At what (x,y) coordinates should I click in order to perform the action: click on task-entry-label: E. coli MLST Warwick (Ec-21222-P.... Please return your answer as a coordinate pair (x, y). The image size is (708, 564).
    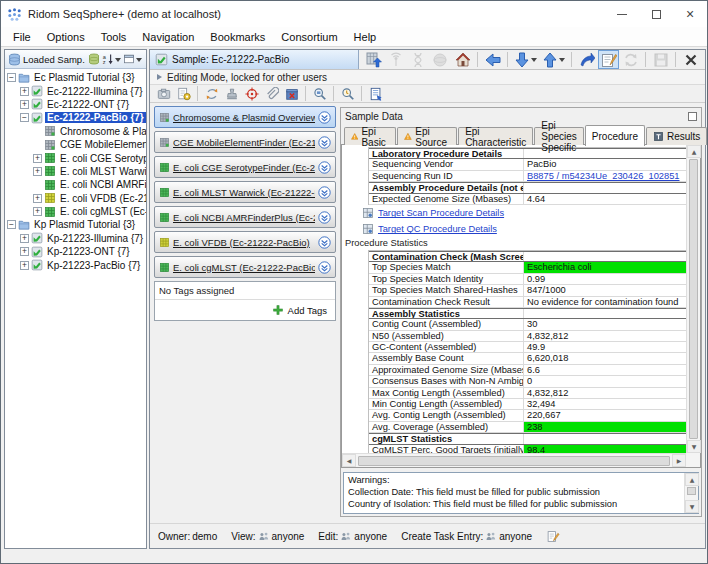
    Looking at the image, I should click on (244, 192).